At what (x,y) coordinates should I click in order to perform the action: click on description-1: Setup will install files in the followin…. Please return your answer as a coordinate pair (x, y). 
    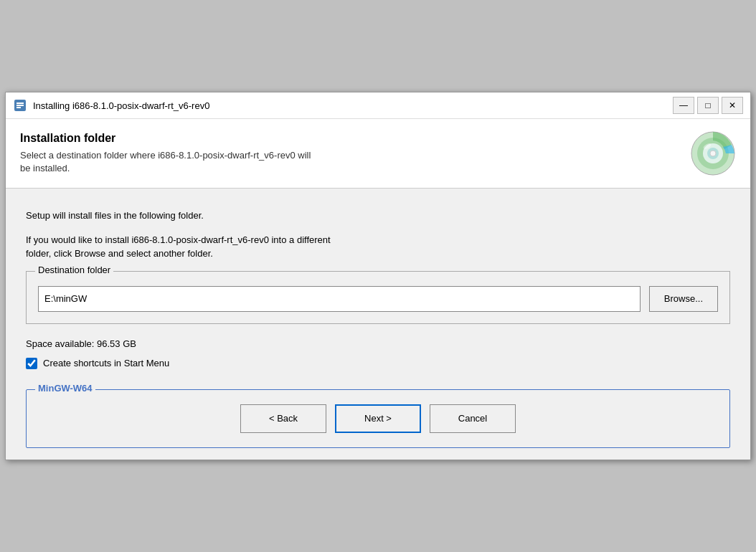
    Looking at the image, I should click on (378, 216).